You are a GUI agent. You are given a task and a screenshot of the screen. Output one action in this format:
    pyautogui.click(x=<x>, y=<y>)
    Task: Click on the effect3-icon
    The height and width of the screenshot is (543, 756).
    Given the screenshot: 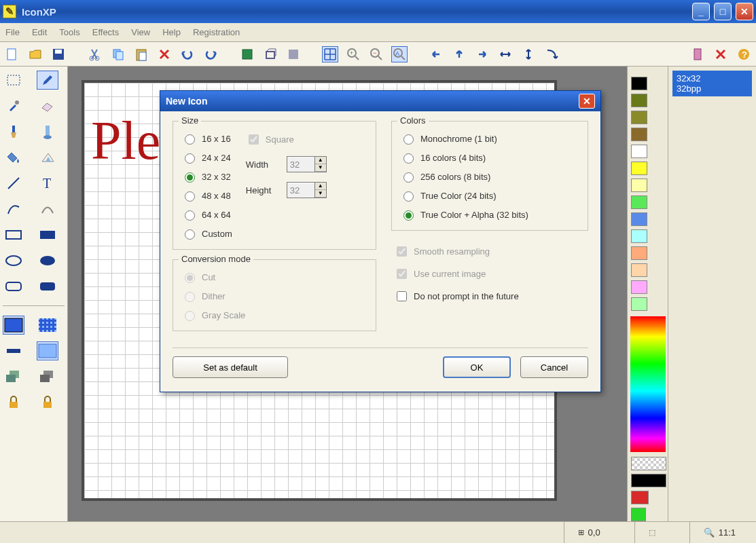 What is the action you would take?
    pyautogui.click(x=293, y=54)
    